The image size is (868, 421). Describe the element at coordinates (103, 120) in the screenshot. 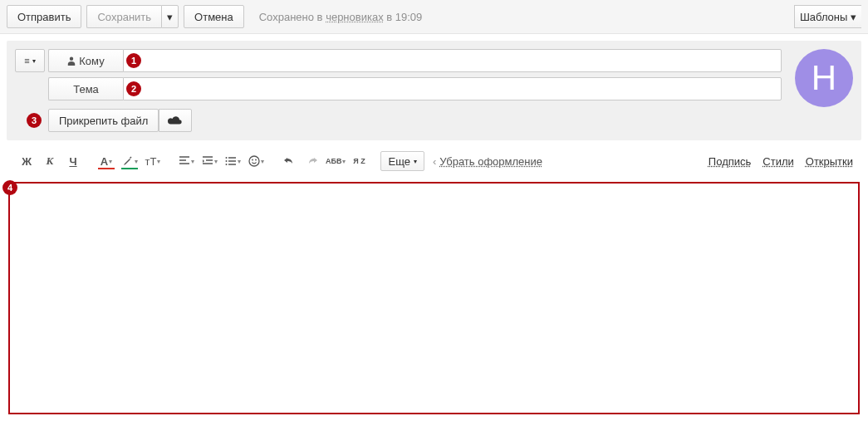

I see `attach-file-button: Прикрепить файл` at that location.